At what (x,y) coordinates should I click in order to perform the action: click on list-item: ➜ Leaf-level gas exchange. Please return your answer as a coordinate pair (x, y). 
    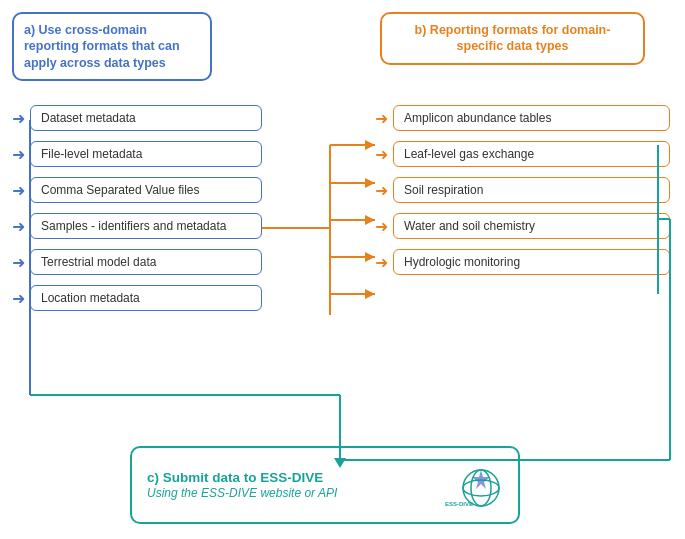
    Looking at the image, I should click on (522, 154).